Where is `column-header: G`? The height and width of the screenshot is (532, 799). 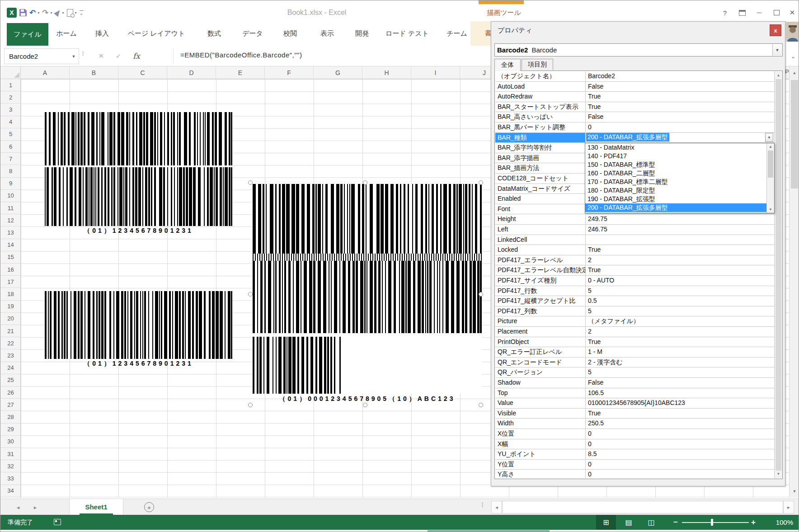 column-header: G is located at coordinates (338, 73).